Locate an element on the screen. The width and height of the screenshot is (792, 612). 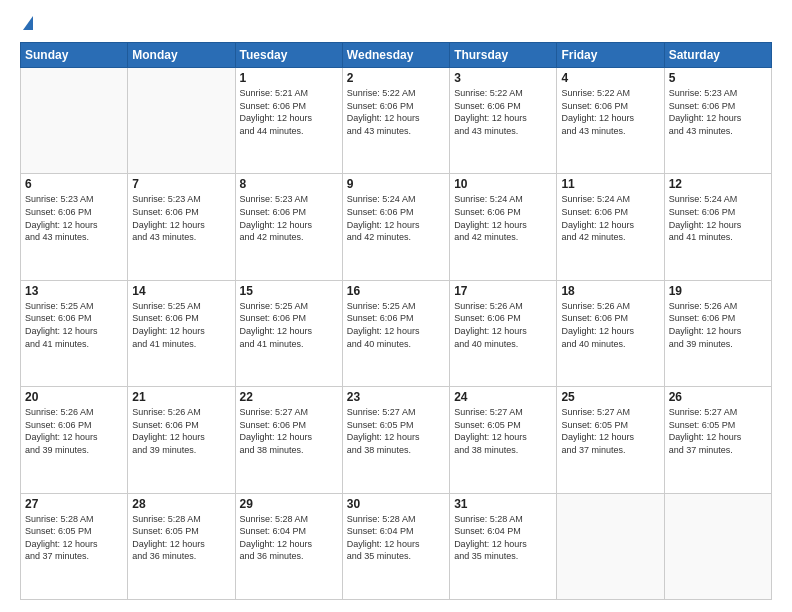
day-number: 15 is located at coordinates (289, 291).